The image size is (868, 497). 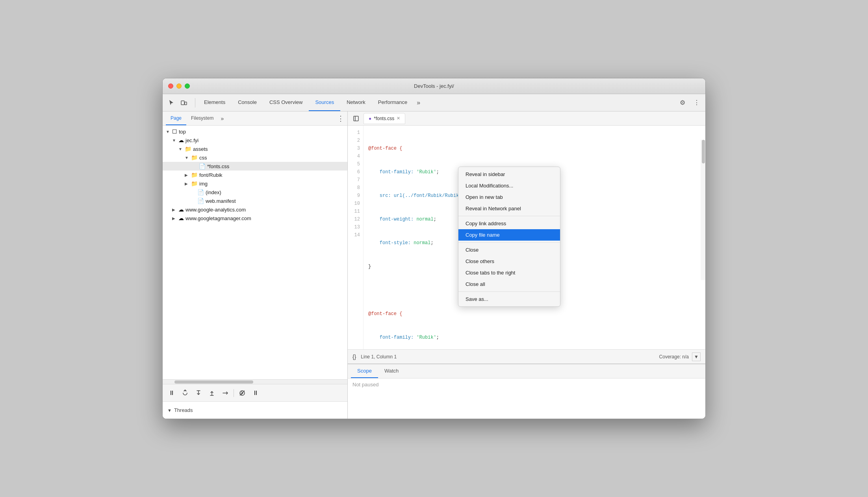 I want to click on menu-item-reveal-network: Reveal in Network panel, so click(x=509, y=209).